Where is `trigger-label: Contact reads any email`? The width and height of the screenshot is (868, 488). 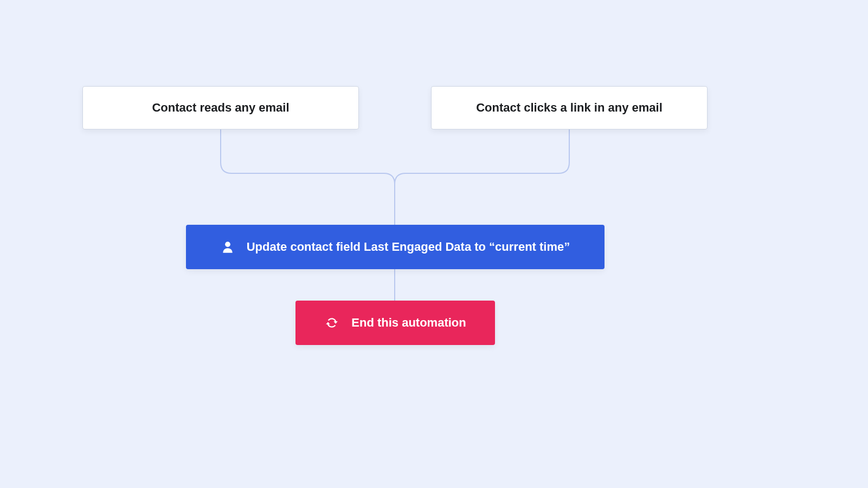 trigger-label: Contact reads any email is located at coordinates (220, 108).